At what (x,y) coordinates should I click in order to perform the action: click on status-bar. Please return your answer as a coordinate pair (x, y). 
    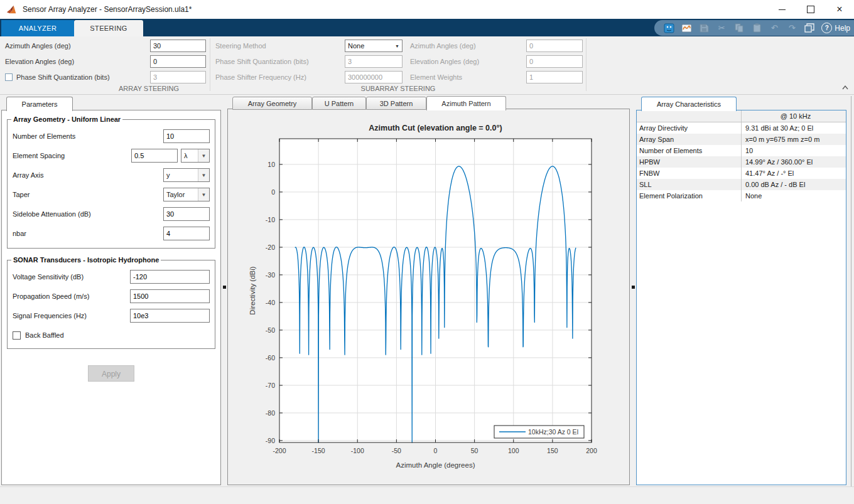
    Looking at the image, I should click on (427, 495).